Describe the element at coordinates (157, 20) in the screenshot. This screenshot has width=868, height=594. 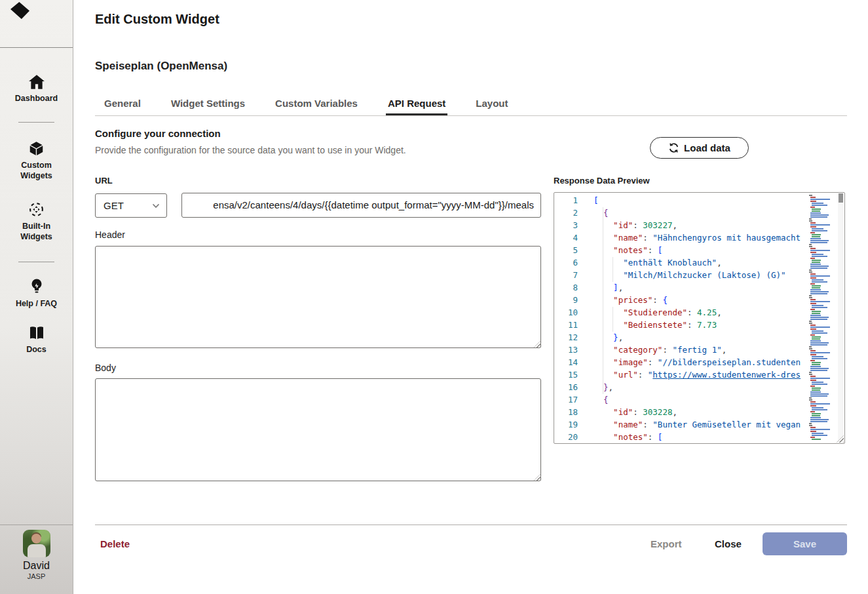
I see `page-title: Edit Custom Widget` at that location.